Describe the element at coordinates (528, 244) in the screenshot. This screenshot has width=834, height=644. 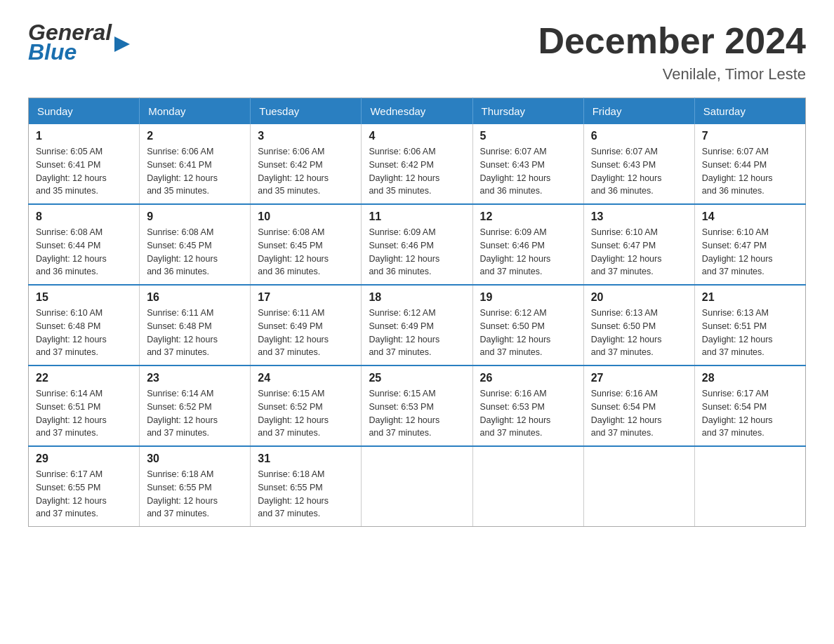
I see `calendar-day-cell: 12 Sunrise: 6:09 AMSunset: 6:46 PMDaylig…` at that location.